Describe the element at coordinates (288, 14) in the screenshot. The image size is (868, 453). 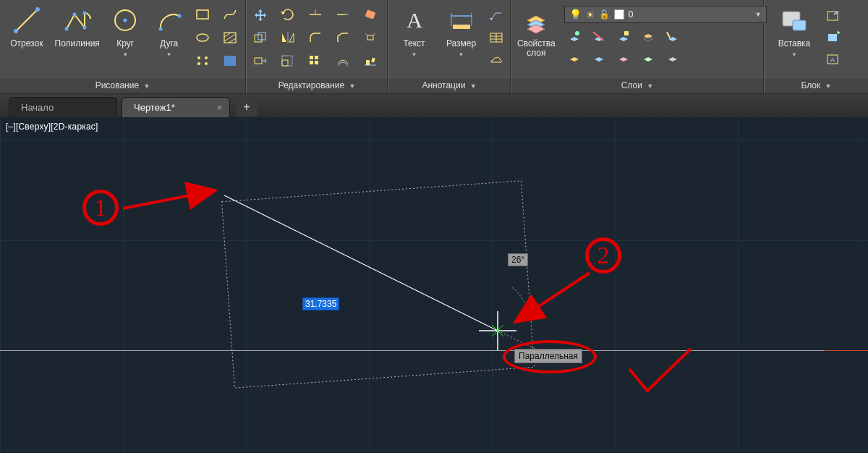
I see `rotate-icon` at that location.